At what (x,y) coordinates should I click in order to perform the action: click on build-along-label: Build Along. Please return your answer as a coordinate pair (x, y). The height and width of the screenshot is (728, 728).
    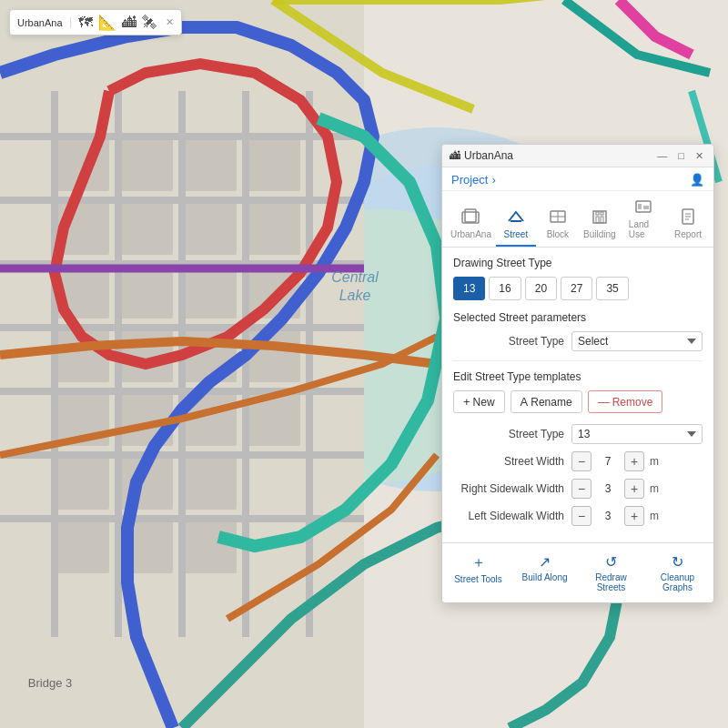
    Looking at the image, I should click on (544, 577).